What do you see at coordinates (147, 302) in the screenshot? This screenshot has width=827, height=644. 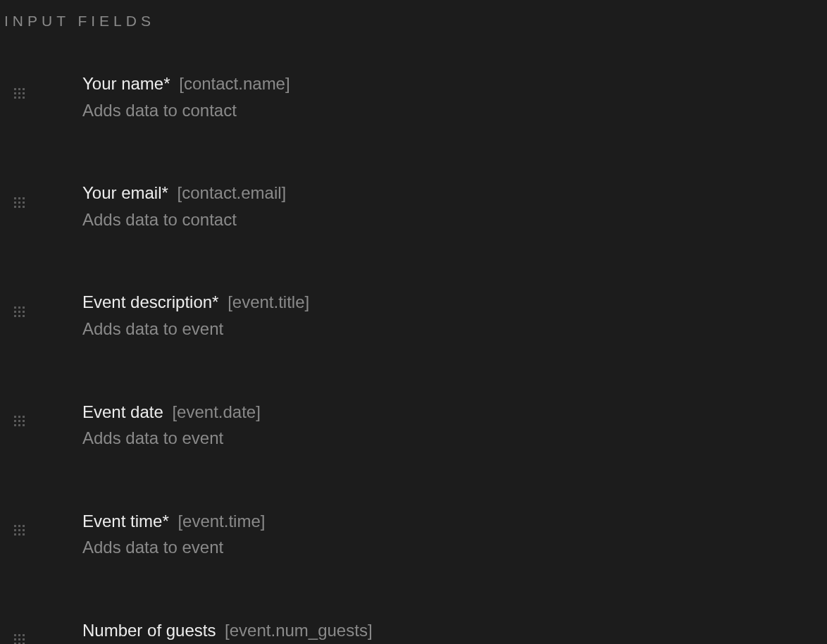 I see `field-label: Event description` at bounding box center [147, 302].